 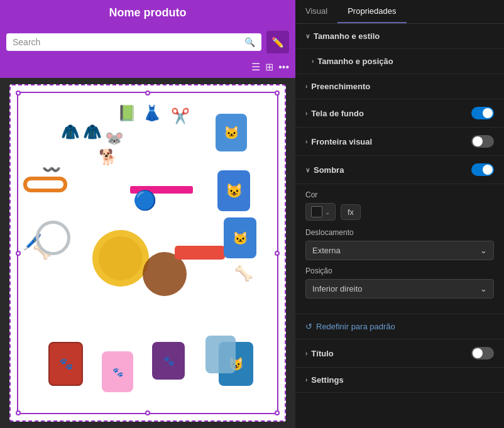 I want to click on tabs-row: Visual Propriedades, so click(x=400, y=12).